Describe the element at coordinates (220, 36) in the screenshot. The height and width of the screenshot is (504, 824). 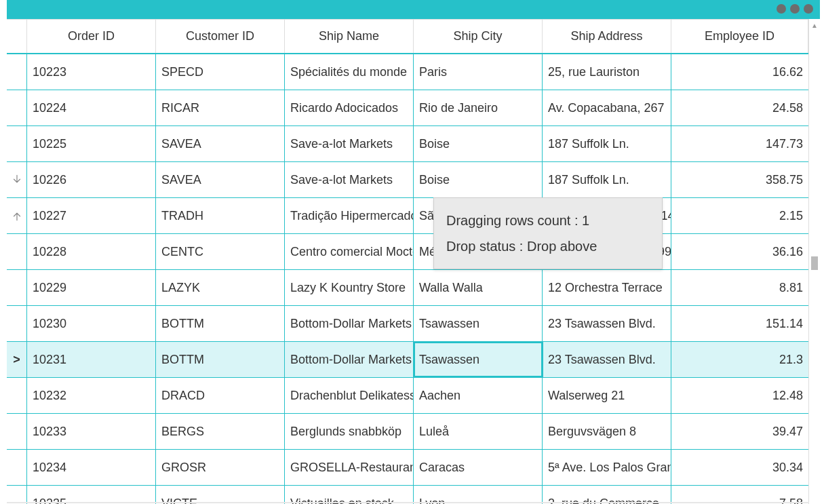
I see `column-header-customer-id: Customer ID` at that location.